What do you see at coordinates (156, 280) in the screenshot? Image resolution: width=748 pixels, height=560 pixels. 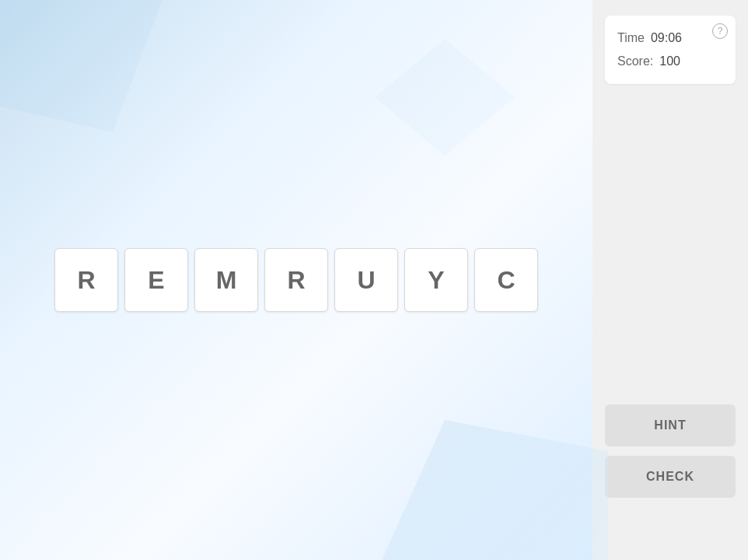 I see `letter-tile-1: E` at bounding box center [156, 280].